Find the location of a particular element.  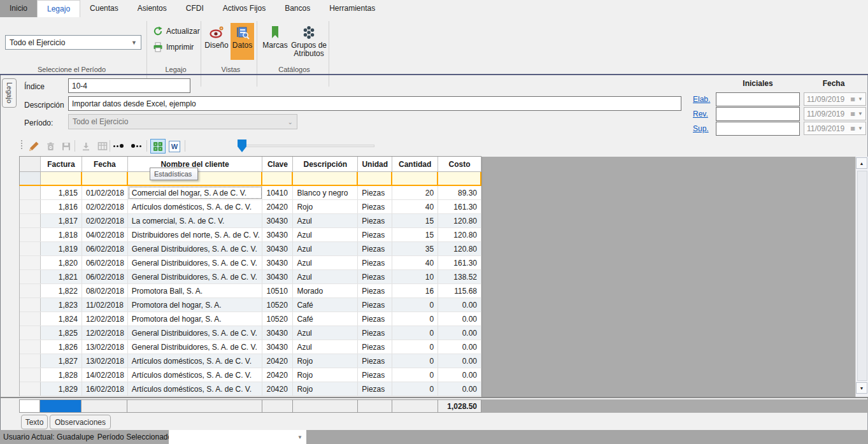

table-row: 1,815 01/02/2018 Comercial del hogar, S.… is located at coordinates (251, 193).